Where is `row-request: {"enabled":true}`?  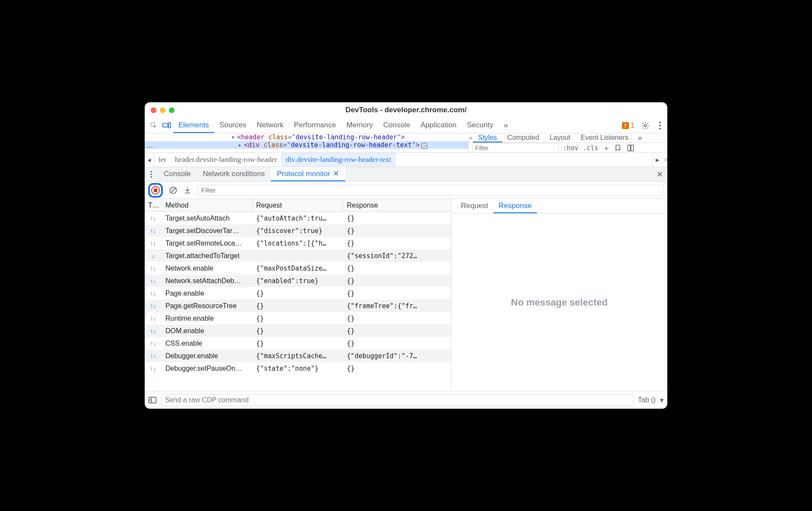 row-request: {"enabled":true} is located at coordinates (298, 281).